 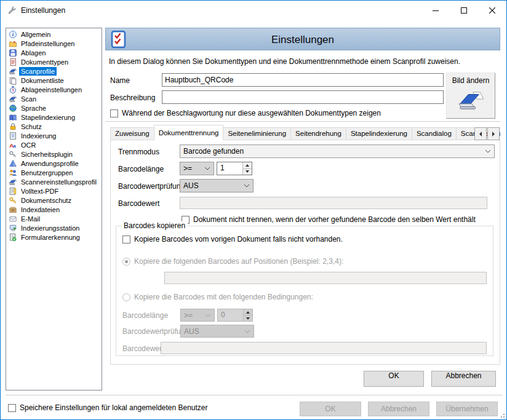 I want to click on stopwatch-icon, so click(x=12, y=90).